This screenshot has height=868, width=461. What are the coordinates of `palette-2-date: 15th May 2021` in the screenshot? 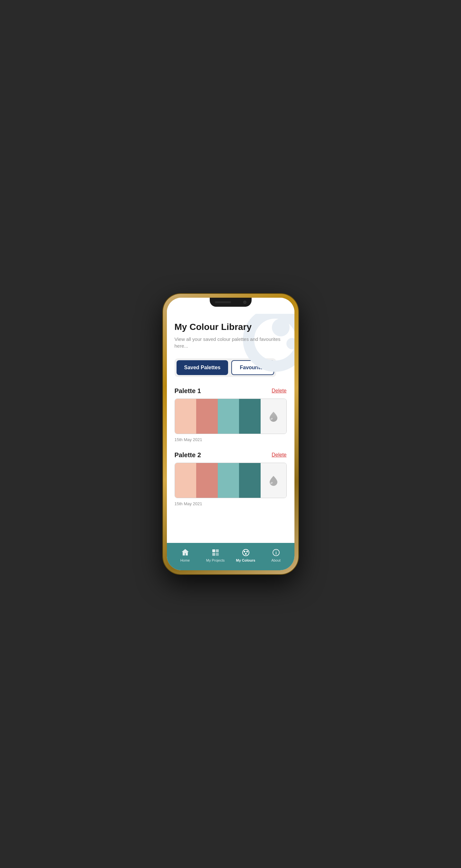 It's located at (188, 504).